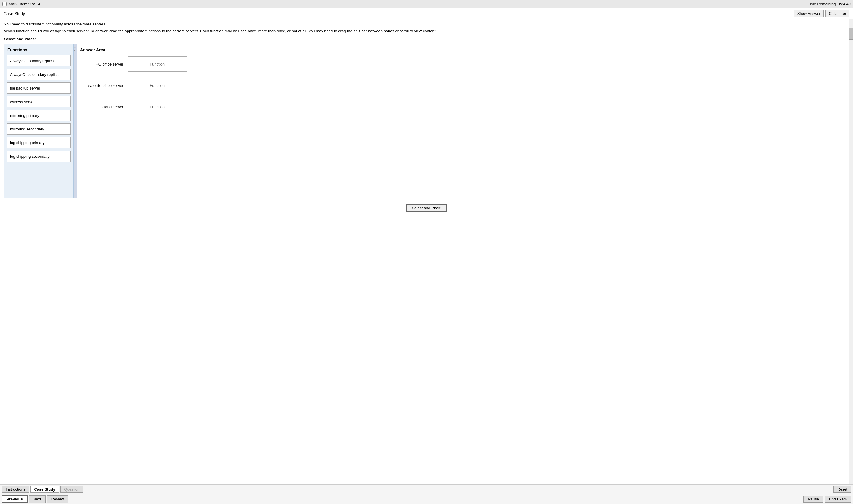 The height and width of the screenshot is (504, 853). Describe the element at coordinates (135, 50) in the screenshot. I see `answer-title: Answer Area` at that location.